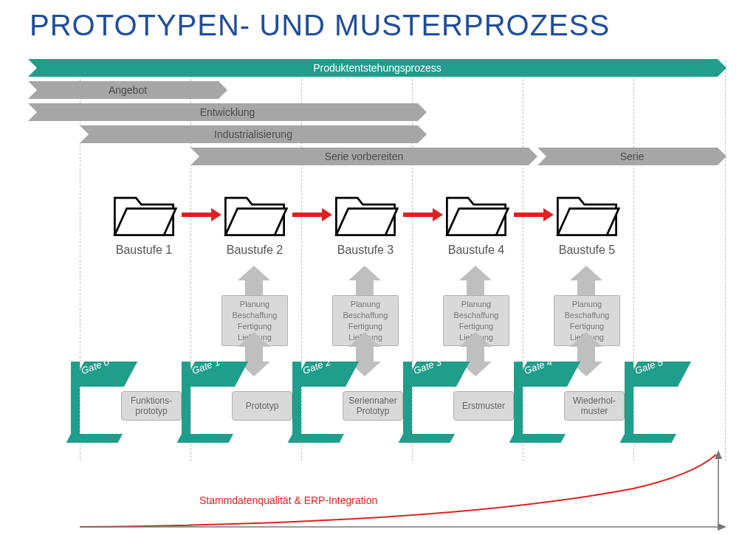  I want to click on bar-label: Serie vorbereiten, so click(365, 156).